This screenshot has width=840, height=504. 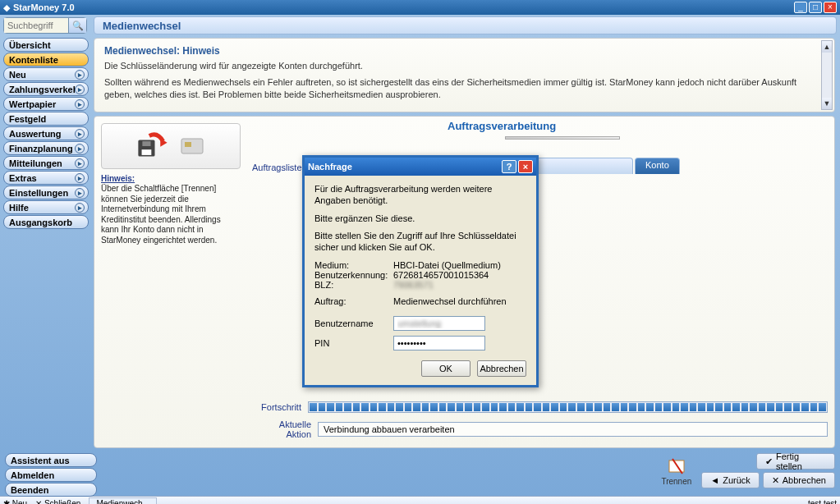 I want to click on sidebar-item-kontenliste: Kontenliste, so click(x=46, y=59).